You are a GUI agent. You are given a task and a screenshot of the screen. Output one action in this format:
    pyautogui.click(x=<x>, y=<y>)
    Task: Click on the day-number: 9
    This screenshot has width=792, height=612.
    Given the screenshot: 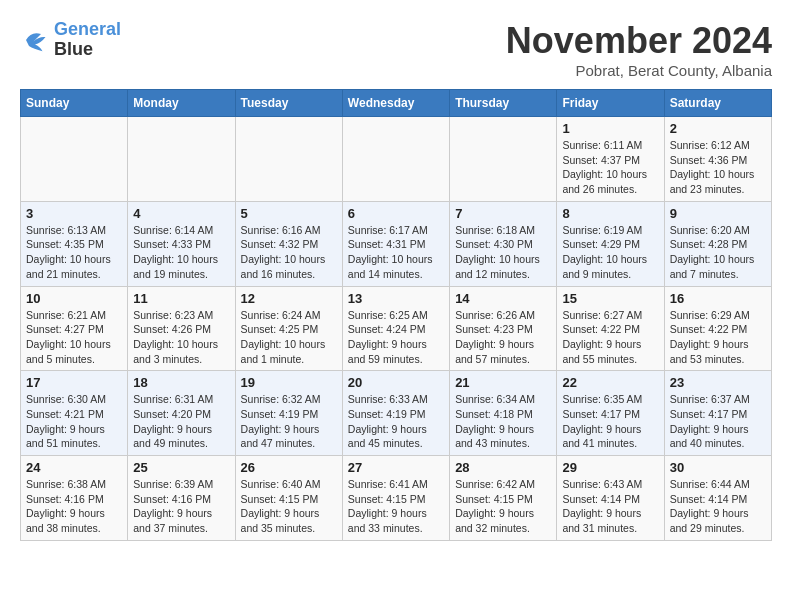 What is the action you would take?
    pyautogui.click(x=718, y=214)
    